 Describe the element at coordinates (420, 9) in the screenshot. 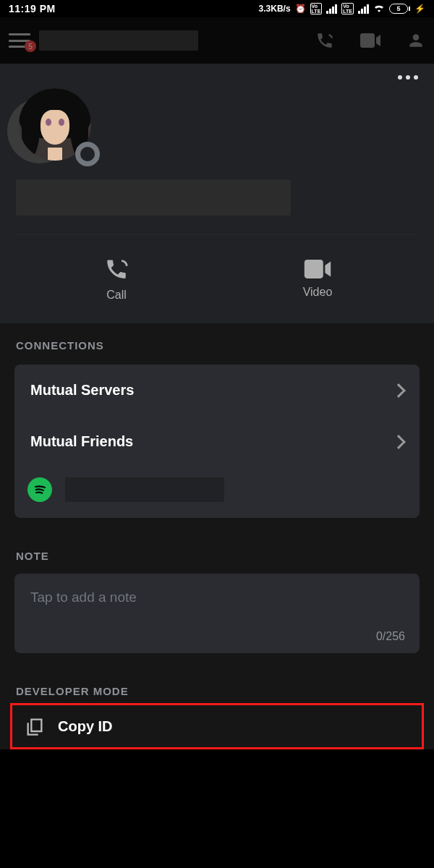

I see `charging-icon: ⚡` at that location.